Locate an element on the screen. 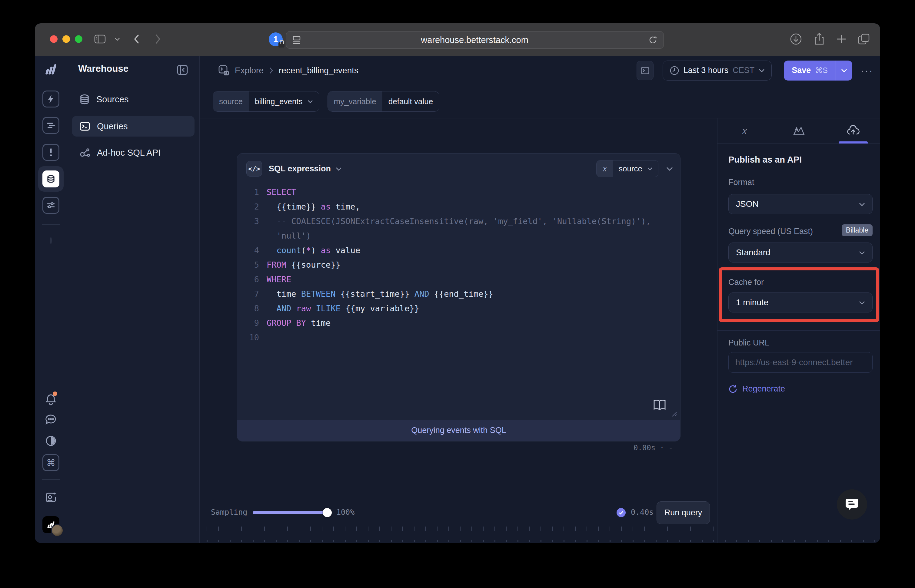  sampling-value: 100% is located at coordinates (345, 512).